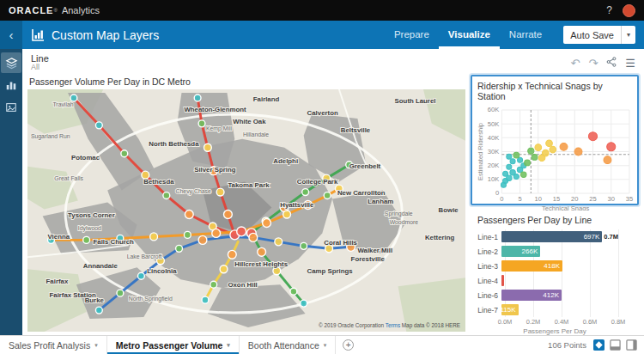  What do you see at coordinates (555, 140) in the screenshot?
I see `scatter-visualization-panel: Ridership x Technical Snags by Station 0…` at bounding box center [555, 140].